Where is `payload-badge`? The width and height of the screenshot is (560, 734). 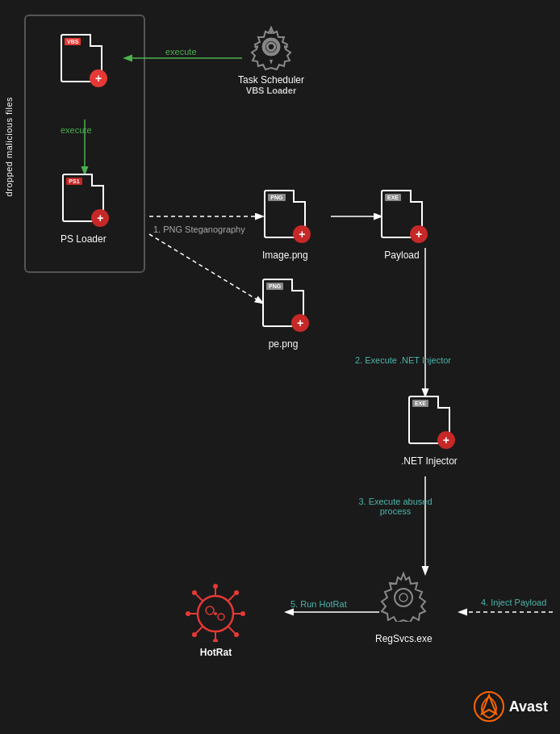 payload-badge is located at coordinates (419, 234).